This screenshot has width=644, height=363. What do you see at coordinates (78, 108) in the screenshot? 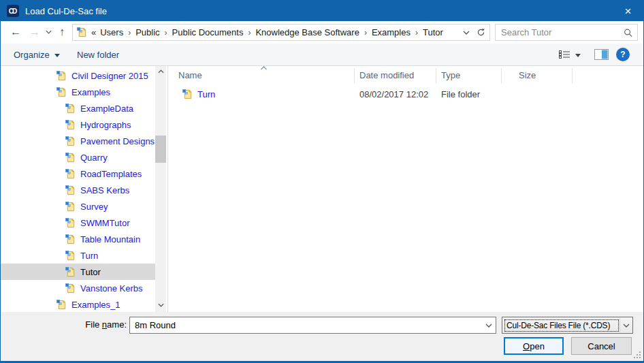
I see `tree-item-exampledata: ExampleData` at bounding box center [78, 108].